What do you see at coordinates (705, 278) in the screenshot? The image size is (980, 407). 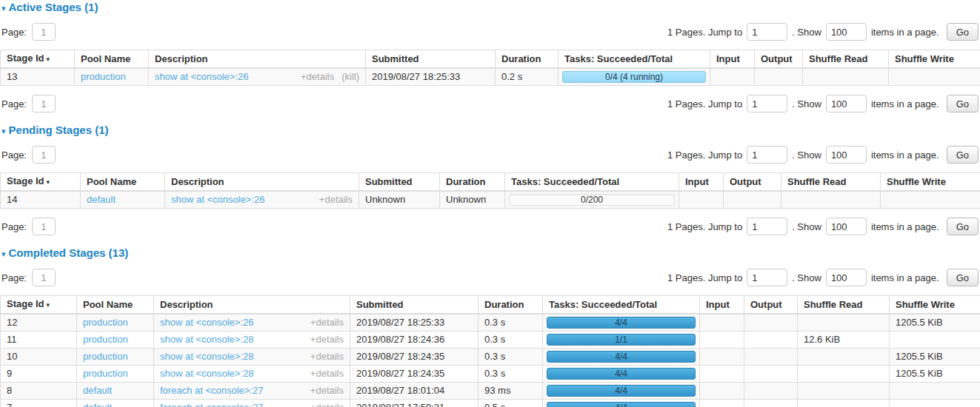 I see `total-pages-text: 1 Pages. Jump to` at bounding box center [705, 278].